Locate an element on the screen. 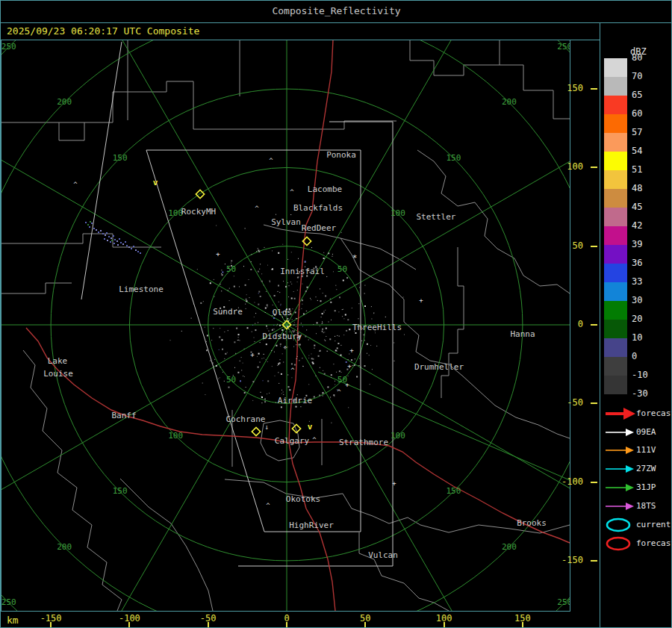  map-border-extension is located at coordinates (585, 40).